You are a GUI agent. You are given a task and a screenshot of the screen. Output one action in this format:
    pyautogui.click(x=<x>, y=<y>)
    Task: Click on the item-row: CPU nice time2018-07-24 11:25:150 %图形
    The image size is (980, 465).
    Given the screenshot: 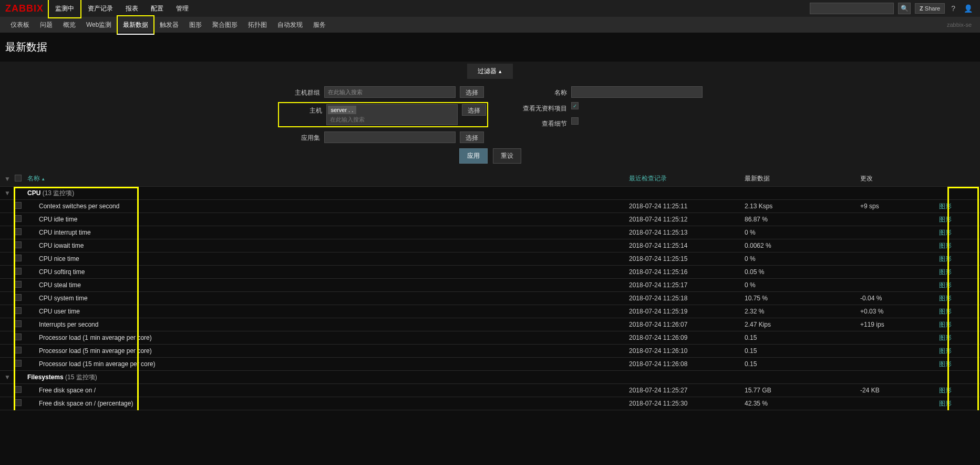 What is the action you would take?
    pyautogui.click(x=490, y=259)
    